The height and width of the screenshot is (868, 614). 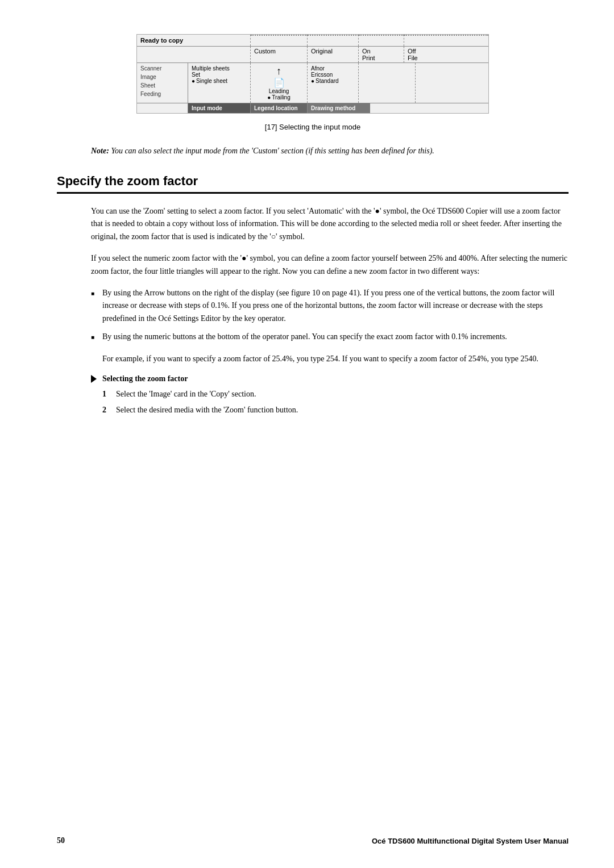 What do you see at coordinates (279, 72) in the screenshot?
I see `arrow-up-icon: ↑` at bounding box center [279, 72].